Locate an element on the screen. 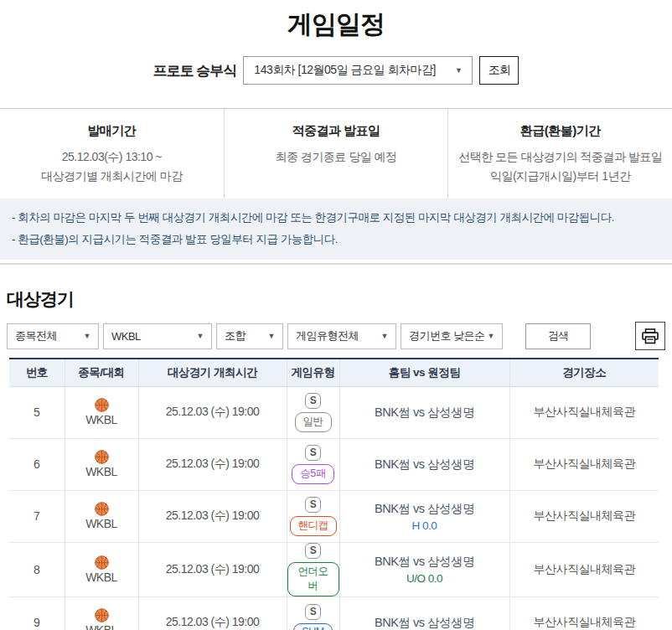 The width and height of the screenshot is (672, 630). game-number: 5 is located at coordinates (37, 412).